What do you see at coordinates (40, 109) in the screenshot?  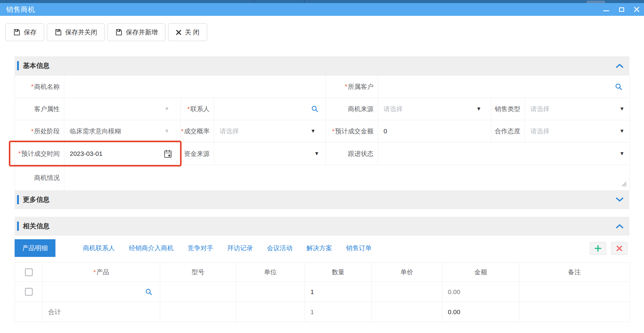 I see `label-customer-attr: 客户属性` at bounding box center [40, 109].